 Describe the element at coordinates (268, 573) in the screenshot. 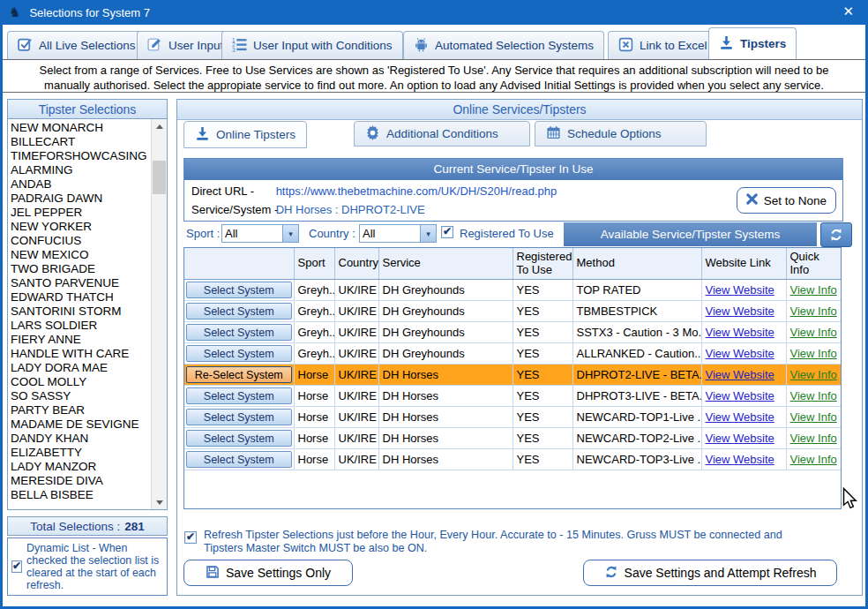

I see `save-settings-only-button: Save Settings Only` at that location.